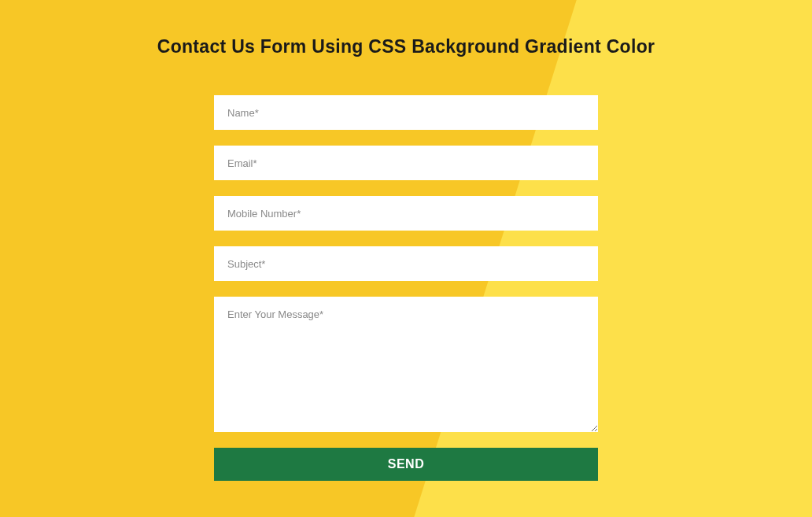  What do you see at coordinates (406, 213) in the screenshot?
I see `mobile-field` at bounding box center [406, 213].